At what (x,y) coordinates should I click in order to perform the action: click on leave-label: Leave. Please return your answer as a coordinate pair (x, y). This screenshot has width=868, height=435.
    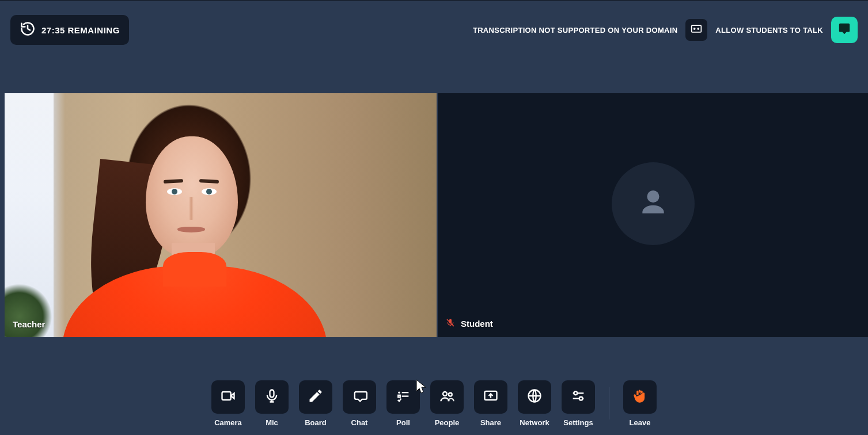
    Looking at the image, I should click on (640, 422).